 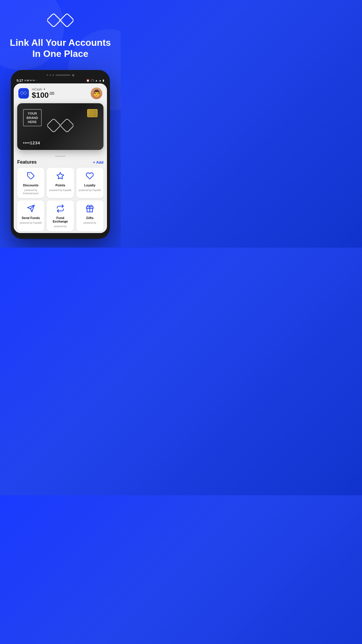 What do you see at coordinates (36, 93) in the screenshot?
I see `header-left: mCash ▾ $100.00` at bounding box center [36, 93].